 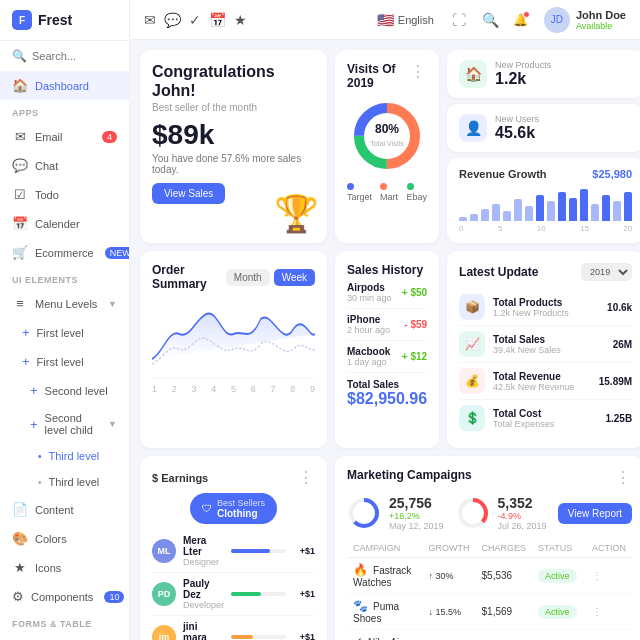 What do you see at coordinates (520, 20) in the screenshot?
I see `notification-bell: 🔔` at bounding box center [520, 20].